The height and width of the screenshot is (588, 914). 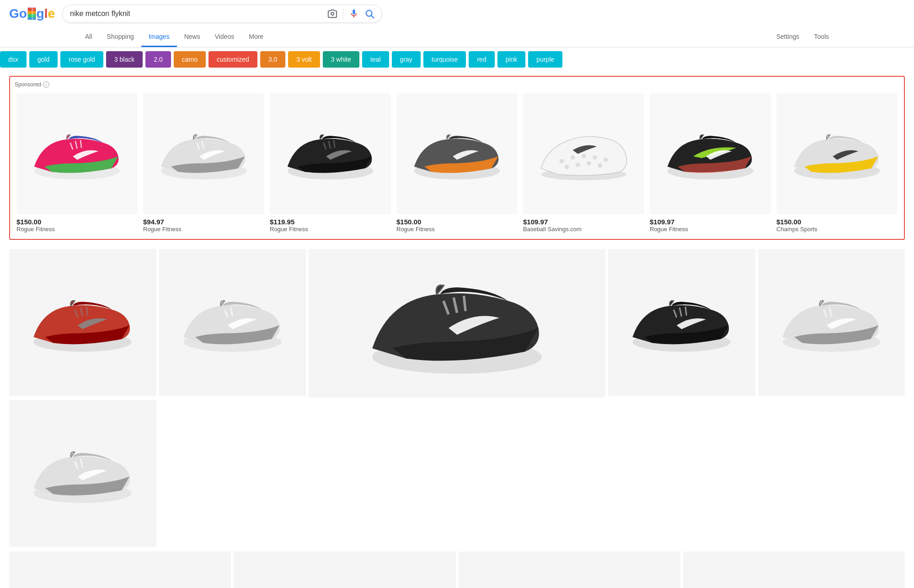 What do you see at coordinates (351, 14) in the screenshot?
I see `search-icons` at bounding box center [351, 14].